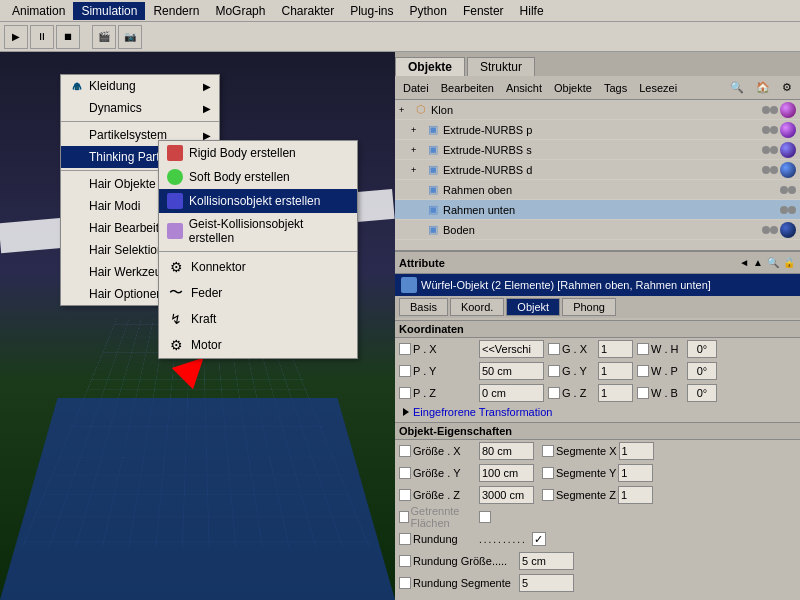 This screenshot has height=600, width=800. I want to click on tp-rigid-body: Rigid Body erstellen, so click(258, 153).